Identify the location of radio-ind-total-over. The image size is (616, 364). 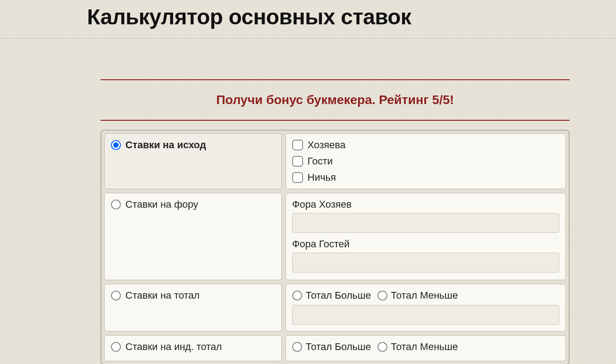
(297, 347).